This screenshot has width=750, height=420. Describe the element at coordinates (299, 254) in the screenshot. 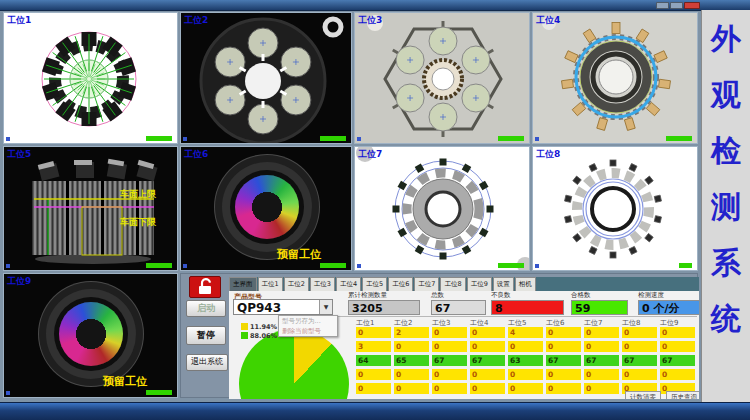

I see `reserved-station-label: 预留工位` at that location.